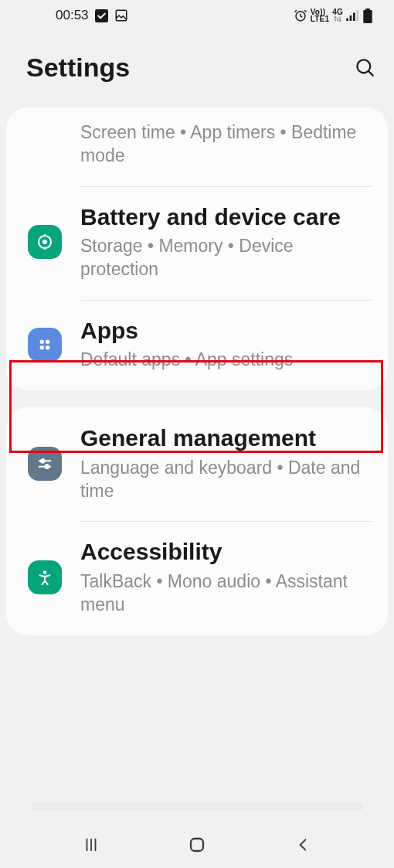  I want to click on settings-row-apps: Apps Default apps • App settings, so click(197, 345).